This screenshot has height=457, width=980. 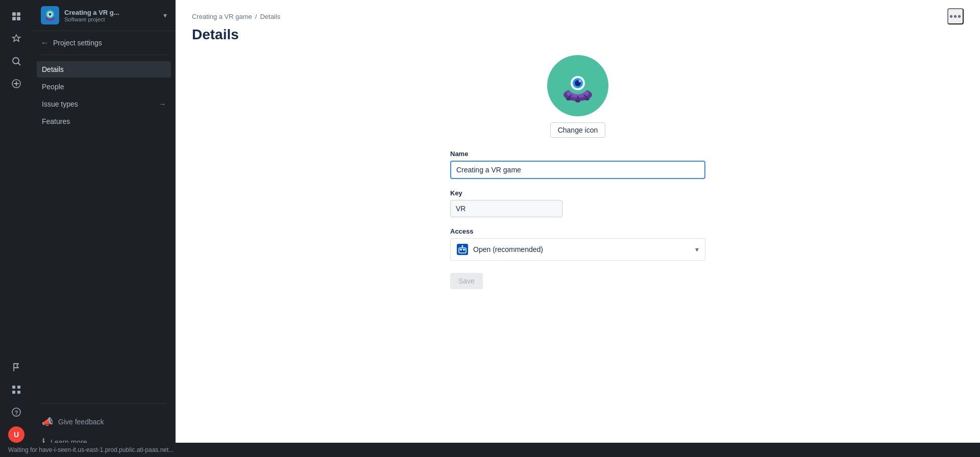 What do you see at coordinates (104, 69) in the screenshot?
I see `sidebar-item-details: Details` at bounding box center [104, 69].